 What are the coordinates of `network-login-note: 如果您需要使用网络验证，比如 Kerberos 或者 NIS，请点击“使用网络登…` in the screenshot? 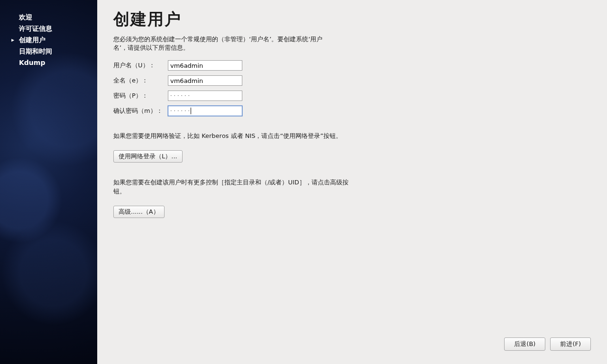 It's located at (237, 136).